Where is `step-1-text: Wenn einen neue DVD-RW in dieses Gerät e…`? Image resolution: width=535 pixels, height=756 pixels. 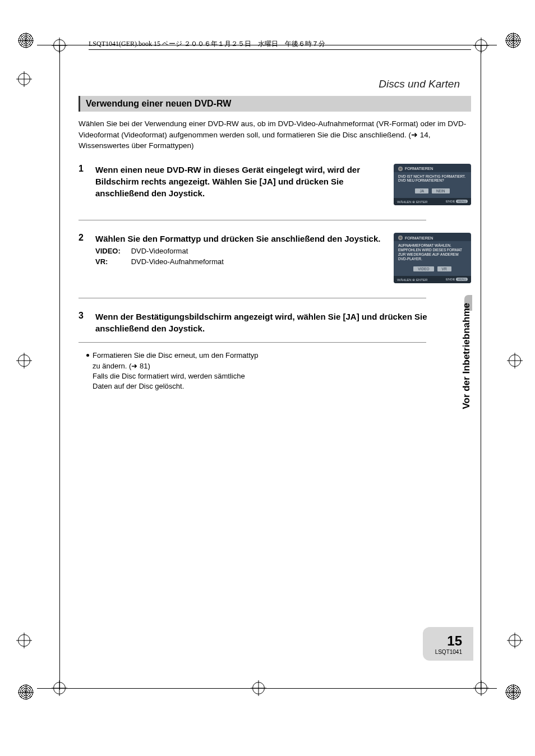
step-1-text: Wenn einen neue DVD-RW in dieses Gerät e… is located at coordinates (239, 182).